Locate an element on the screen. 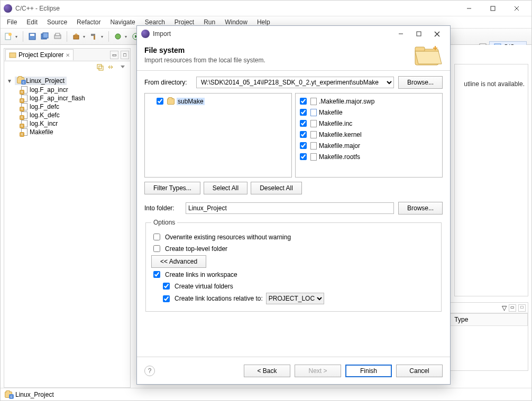 The width and height of the screenshot is (532, 401). debug-icon is located at coordinates (118, 36).